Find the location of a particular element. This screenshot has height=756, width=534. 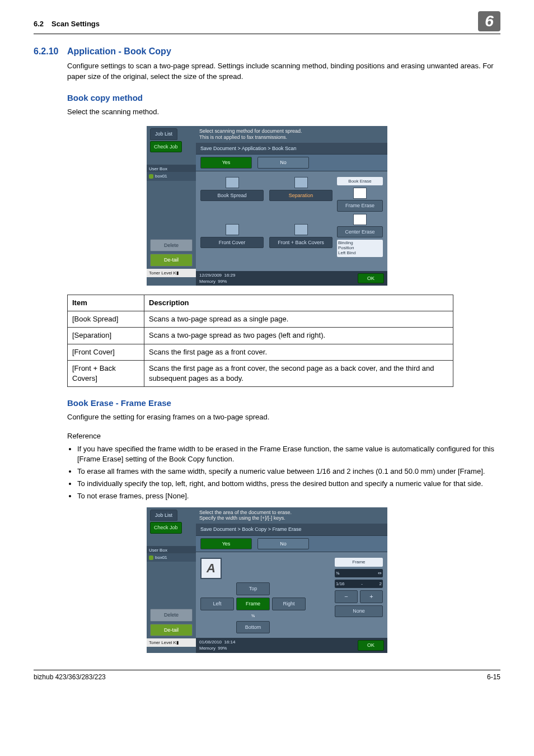

status-date: 12/29/2009 16:29Memory 99% is located at coordinates (217, 278).